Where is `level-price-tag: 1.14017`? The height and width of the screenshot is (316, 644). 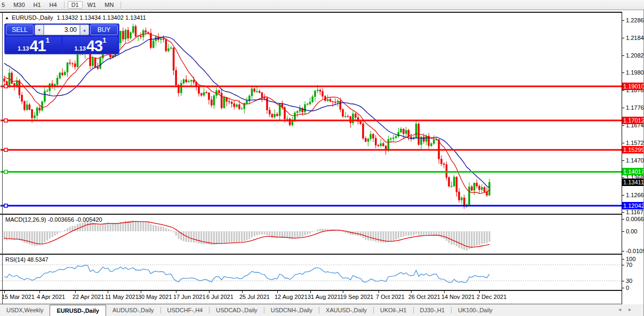
level-price-tag: 1.14017 is located at coordinates (633, 172).